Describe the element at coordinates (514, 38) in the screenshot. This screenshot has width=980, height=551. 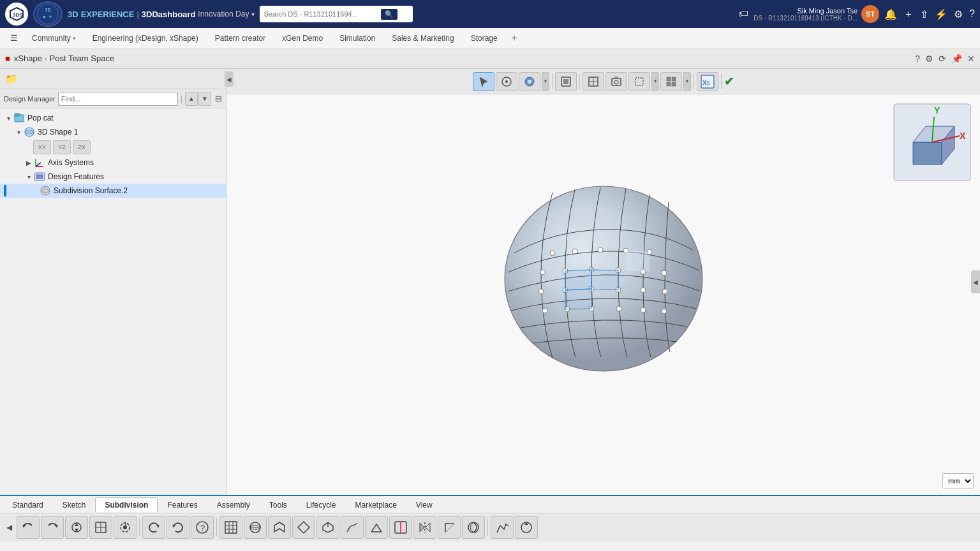
I see `add-tab-icon: ＋` at that location.